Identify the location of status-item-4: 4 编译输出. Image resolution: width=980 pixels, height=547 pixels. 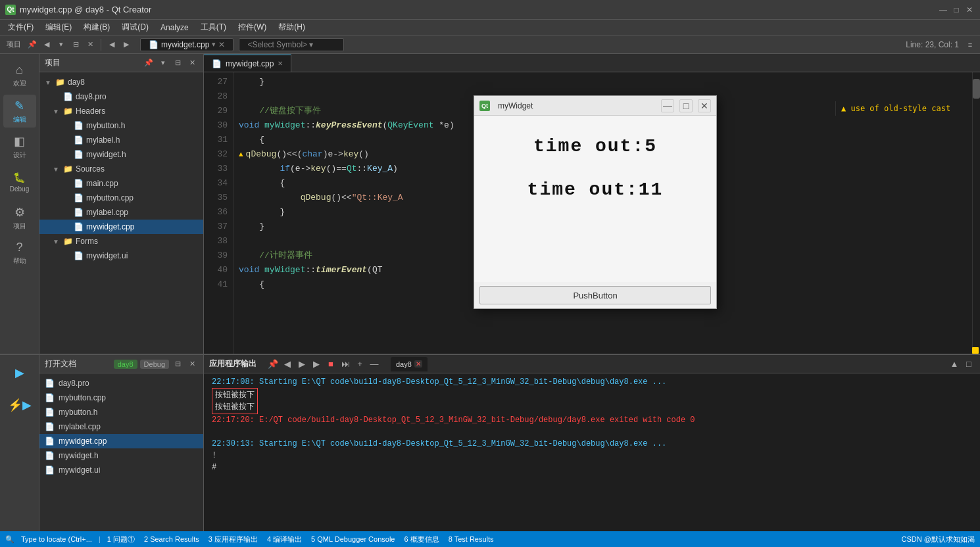
(284, 539).